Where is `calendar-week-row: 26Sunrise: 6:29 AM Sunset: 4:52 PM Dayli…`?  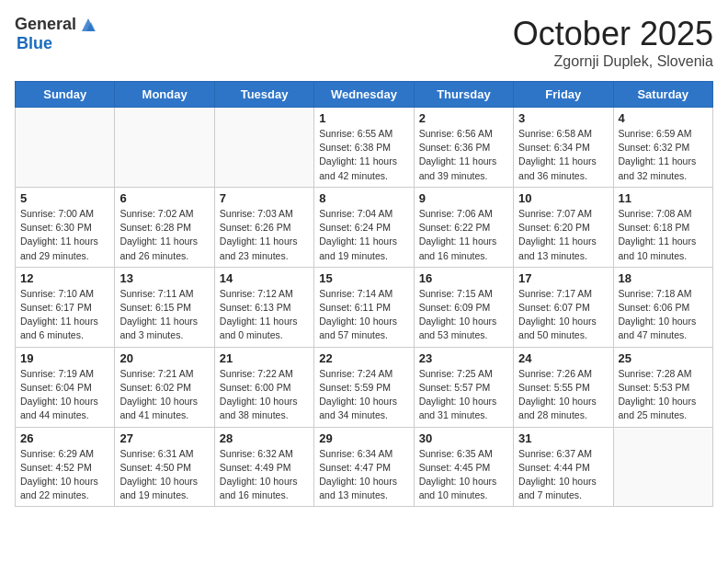 calendar-week-row: 26Sunrise: 6:29 AM Sunset: 4:52 PM Dayli… is located at coordinates (364, 467).